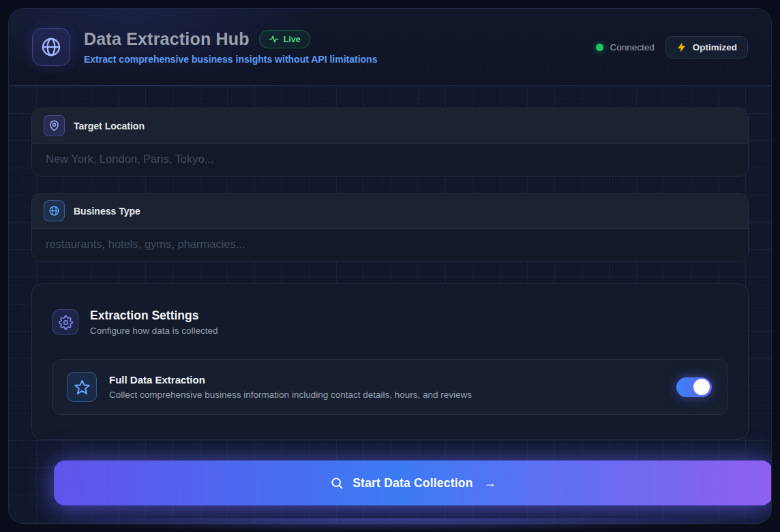 The height and width of the screenshot is (532, 780). Describe the element at coordinates (600, 48) in the screenshot. I see `connected-dot-icon` at that location.